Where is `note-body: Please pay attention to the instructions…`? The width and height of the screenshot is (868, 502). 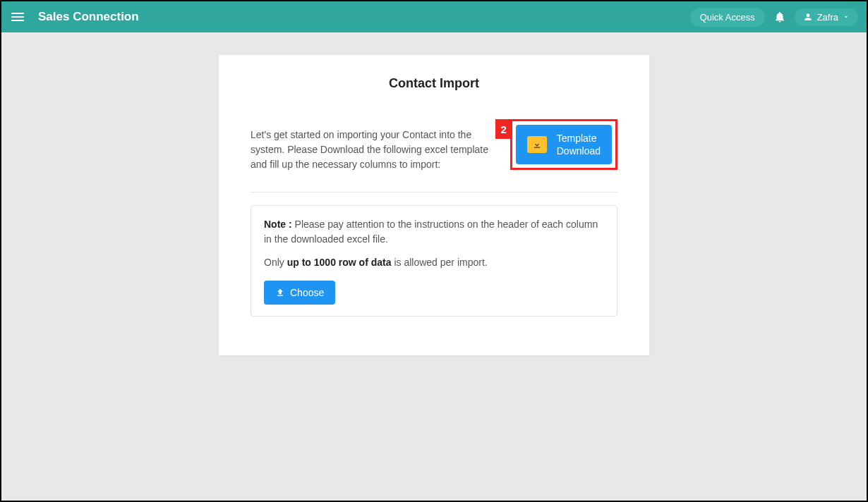 note-body: Please pay attention to the instructions… is located at coordinates (430, 231).